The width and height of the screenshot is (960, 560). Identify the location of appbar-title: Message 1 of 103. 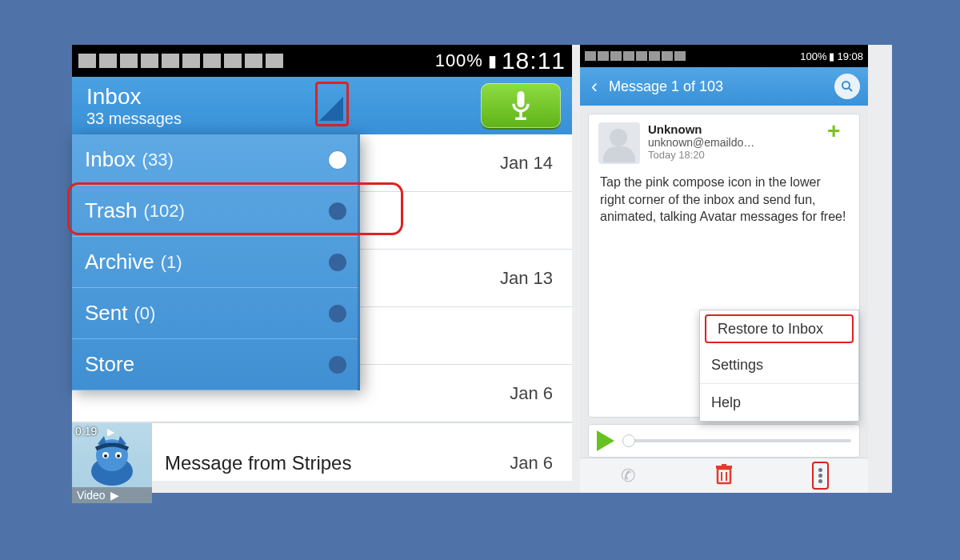
(666, 86).